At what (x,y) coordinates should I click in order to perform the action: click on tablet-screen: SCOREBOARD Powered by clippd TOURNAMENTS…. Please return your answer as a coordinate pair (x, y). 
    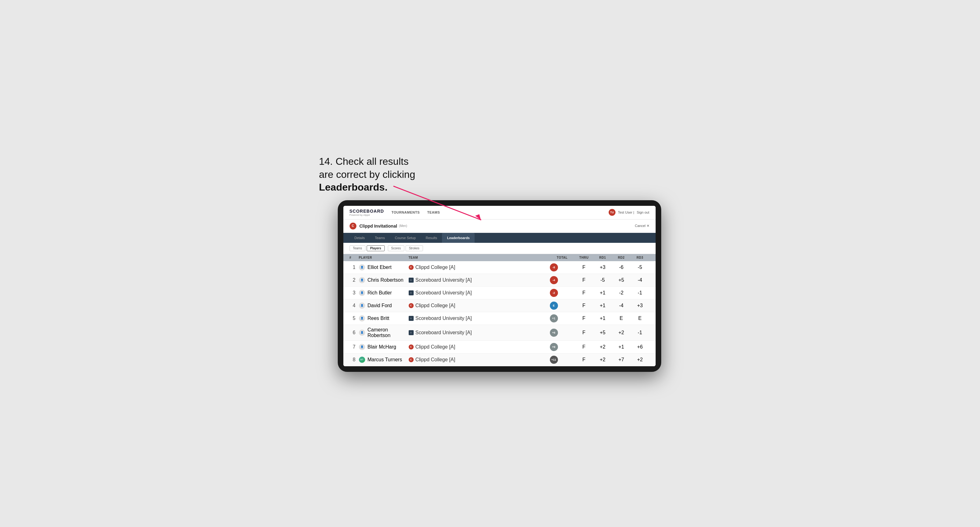
    Looking at the image, I should click on (500, 286).